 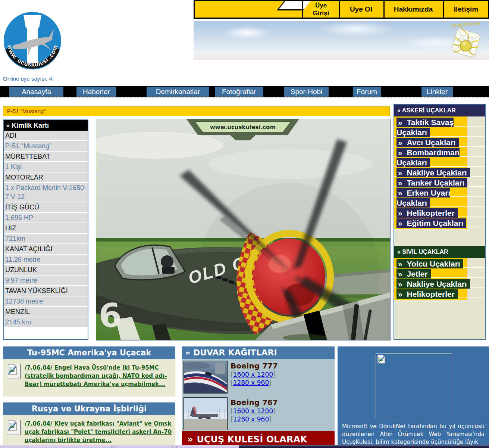 I want to click on sidebar-item-nakliye-sivil: » Nakliye Uçakları, so click(x=441, y=284).